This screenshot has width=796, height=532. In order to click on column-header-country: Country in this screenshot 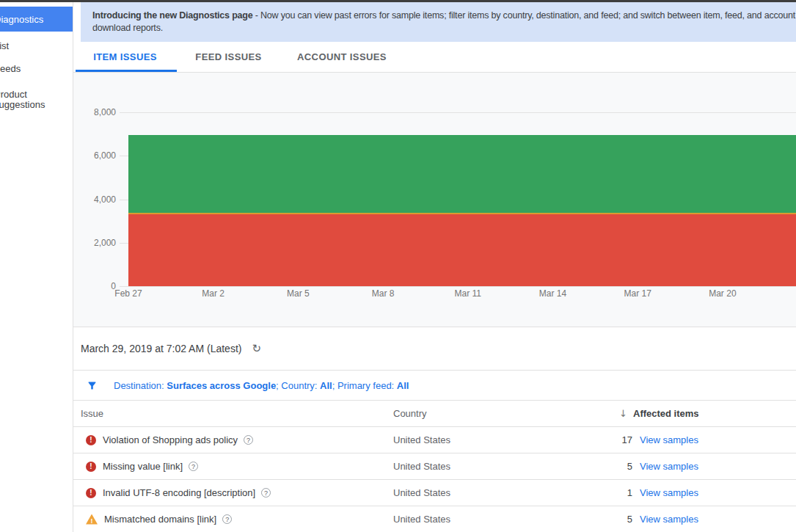, I will do `click(410, 414)`.